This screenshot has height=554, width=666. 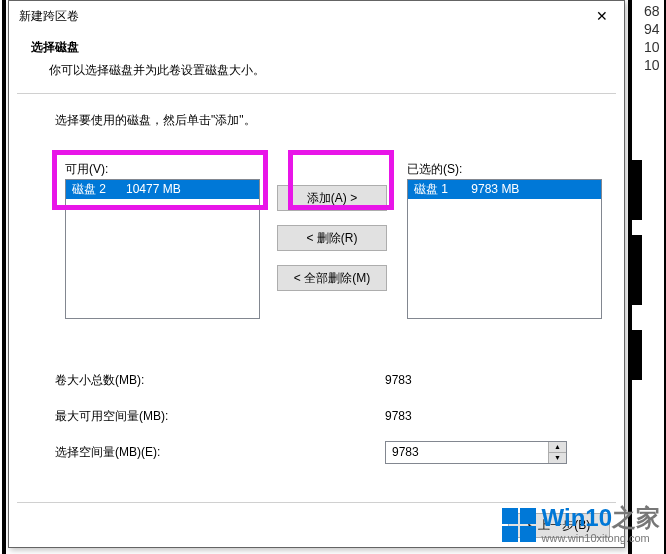 I want to click on select-space-input, so click(x=467, y=452).